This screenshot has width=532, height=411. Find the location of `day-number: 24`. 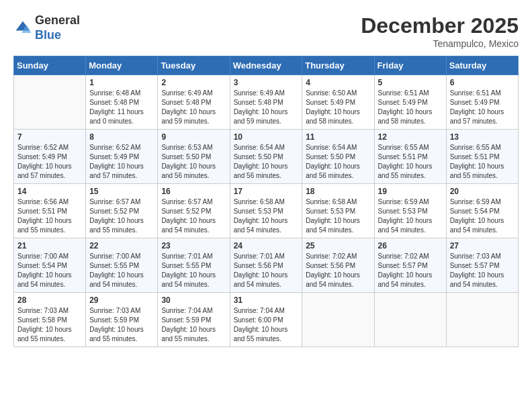

day-number: 24 is located at coordinates (266, 246).